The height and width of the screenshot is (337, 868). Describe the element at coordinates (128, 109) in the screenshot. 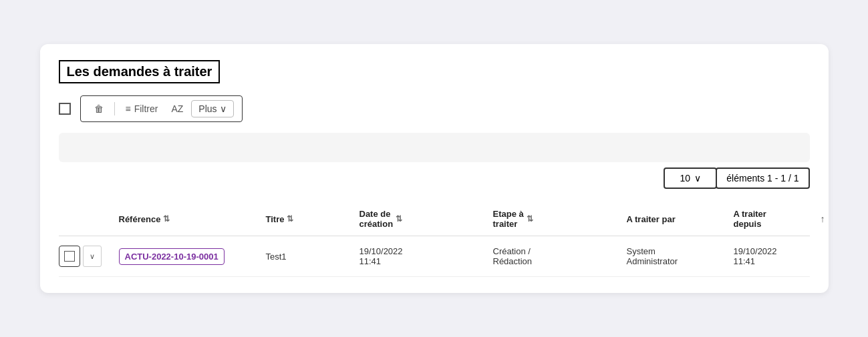

I see `filter-icon: ≡` at that location.